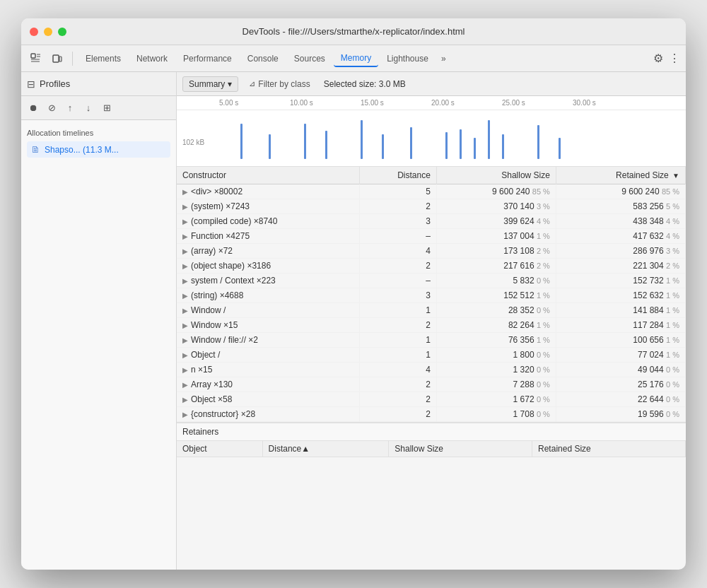  I want to click on download-icon: ↓, so click(88, 108).